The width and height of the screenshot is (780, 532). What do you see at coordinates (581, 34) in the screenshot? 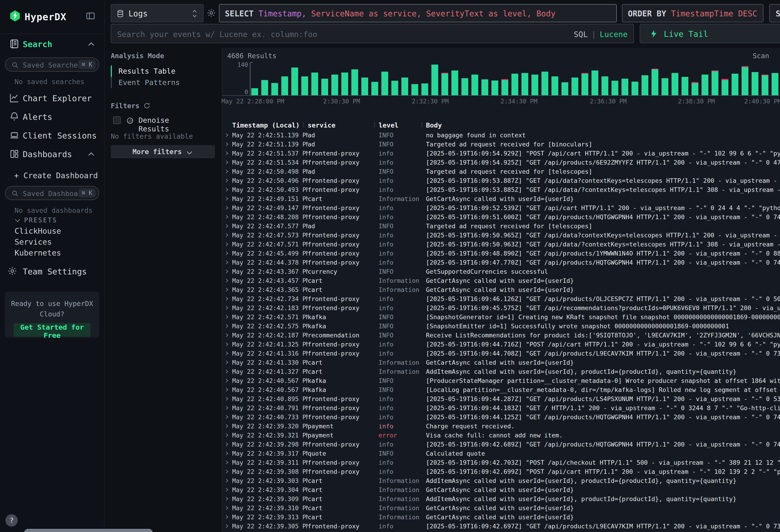
I see `sql-option: SQL` at bounding box center [581, 34].